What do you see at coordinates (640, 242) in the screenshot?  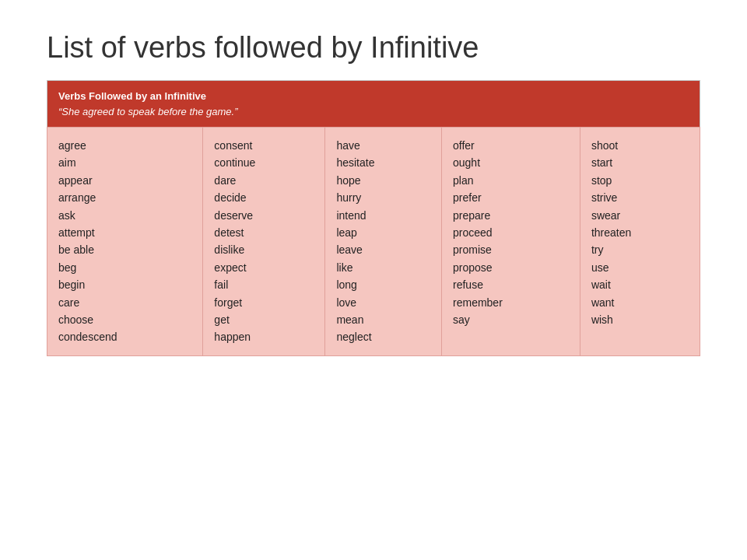 I see `verb-col-5: shoot start stop strive swear threaten t…` at bounding box center [640, 242].